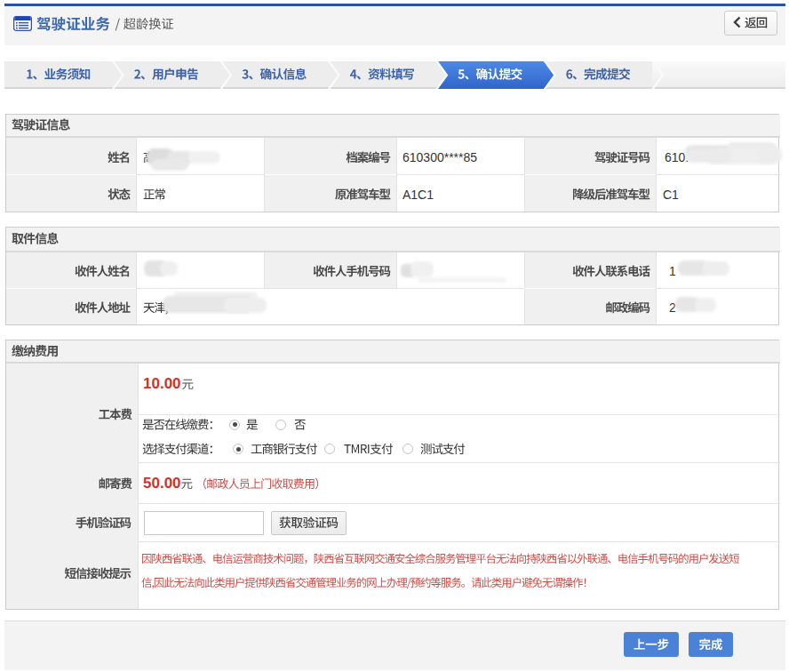  I want to click on svg-text: 10.00, so click(162, 384).